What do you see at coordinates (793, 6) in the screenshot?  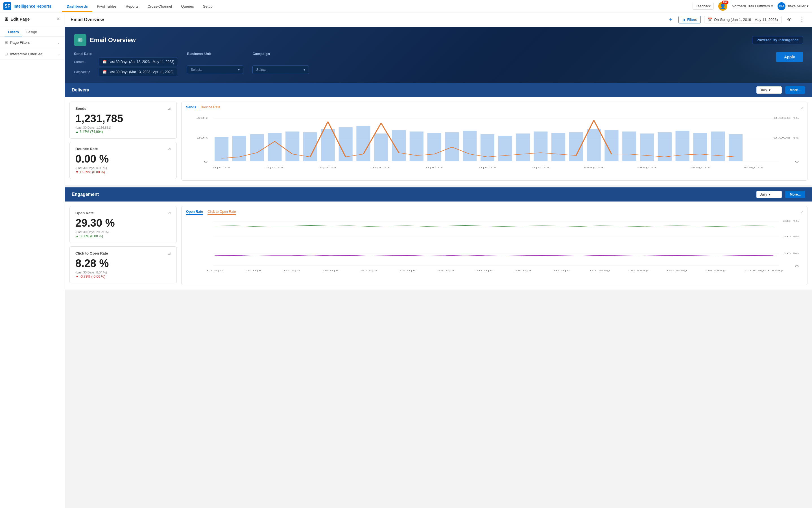 I see `user-selector: BM Blake Miller ▾` at bounding box center [793, 6].